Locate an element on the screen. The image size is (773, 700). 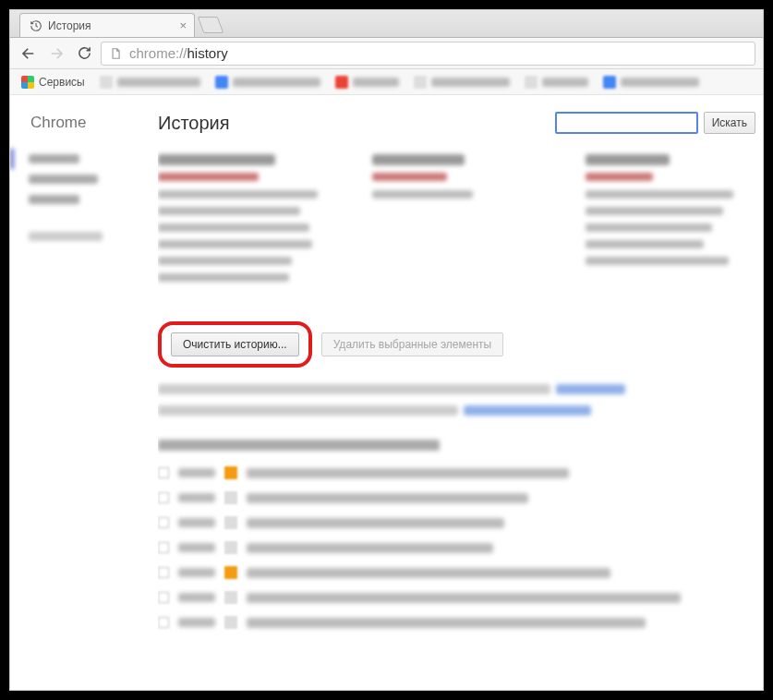
search-button: Искать is located at coordinates (730, 123).